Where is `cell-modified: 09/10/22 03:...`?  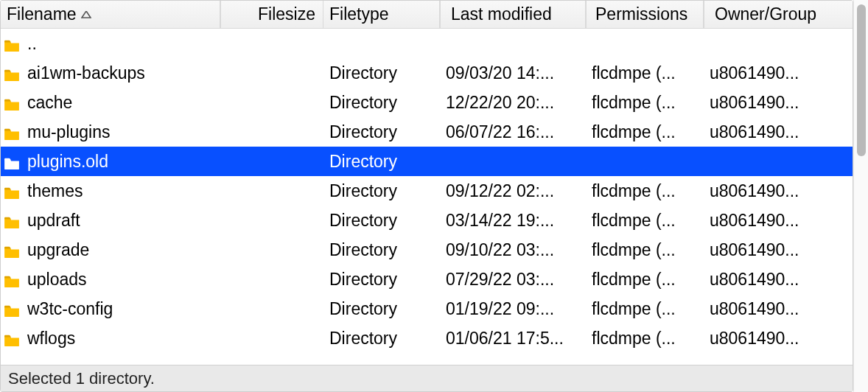
cell-modified: 09/10/22 03:... is located at coordinates (513, 251).